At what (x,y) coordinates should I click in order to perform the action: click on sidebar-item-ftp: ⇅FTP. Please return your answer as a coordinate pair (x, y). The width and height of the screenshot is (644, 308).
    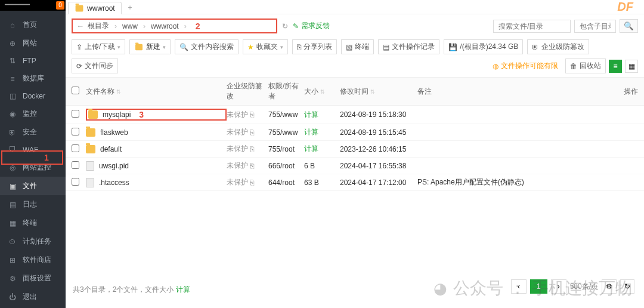
    Looking at the image, I should click on (33, 61).